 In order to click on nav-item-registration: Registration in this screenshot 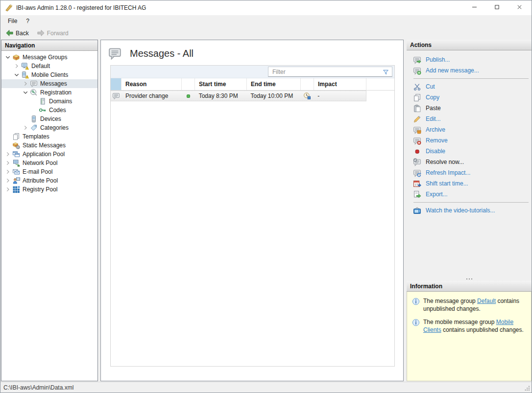, I will do `click(49, 92)`.